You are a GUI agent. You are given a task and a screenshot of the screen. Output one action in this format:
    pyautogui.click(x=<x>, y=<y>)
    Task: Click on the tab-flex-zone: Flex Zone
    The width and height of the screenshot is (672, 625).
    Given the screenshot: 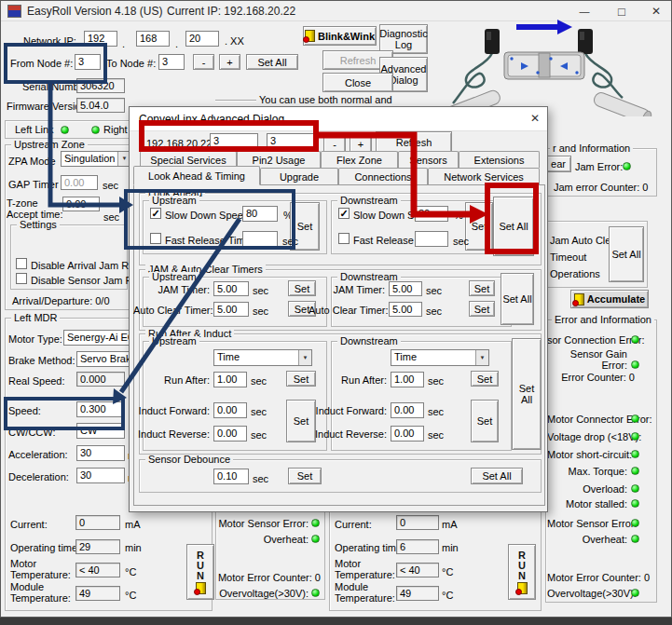 What is the action you would take?
    pyautogui.click(x=360, y=159)
    